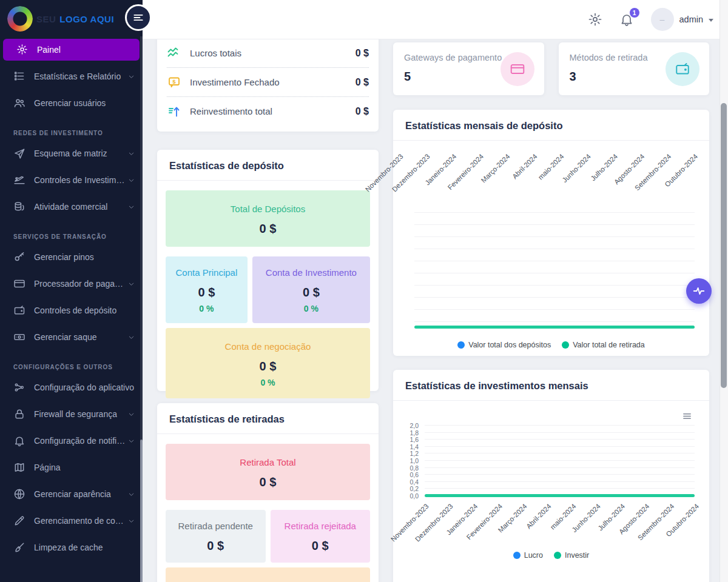  What do you see at coordinates (72, 337) in the screenshot?
I see `sidebar-item-gerenciar-saque: Gerenciar saque` at bounding box center [72, 337].